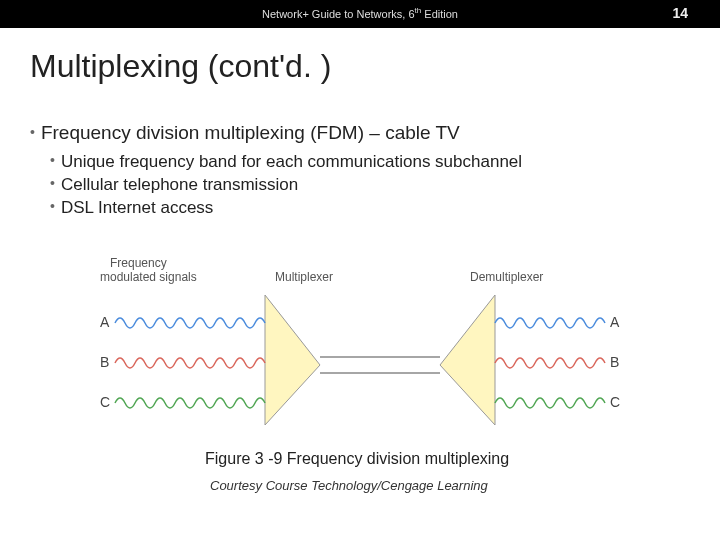 The width and height of the screenshot is (720, 540). I want to click on label-B-right: B, so click(614, 362).